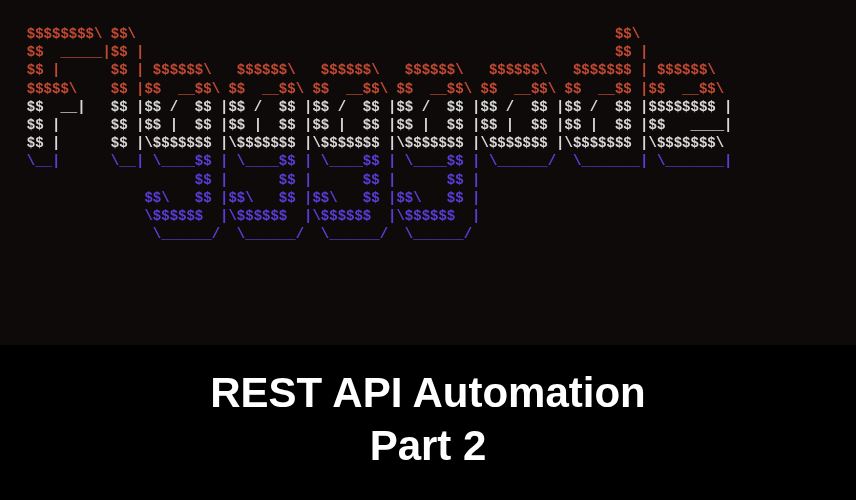 Image resolution: width=856 pixels, height=500 pixels. Describe the element at coordinates (428, 143) in the screenshot. I see `ascii-line: $$ | $$ |\$$$$$$$ |\$$$$$$$ |\$$$$$$$ |\…` at that location.